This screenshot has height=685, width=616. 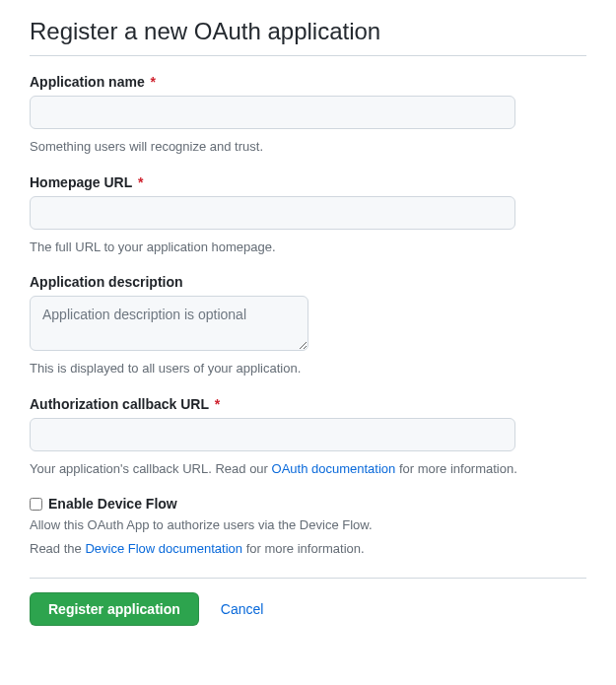 What do you see at coordinates (272, 435) in the screenshot?
I see `callback-url-input` at bounding box center [272, 435].